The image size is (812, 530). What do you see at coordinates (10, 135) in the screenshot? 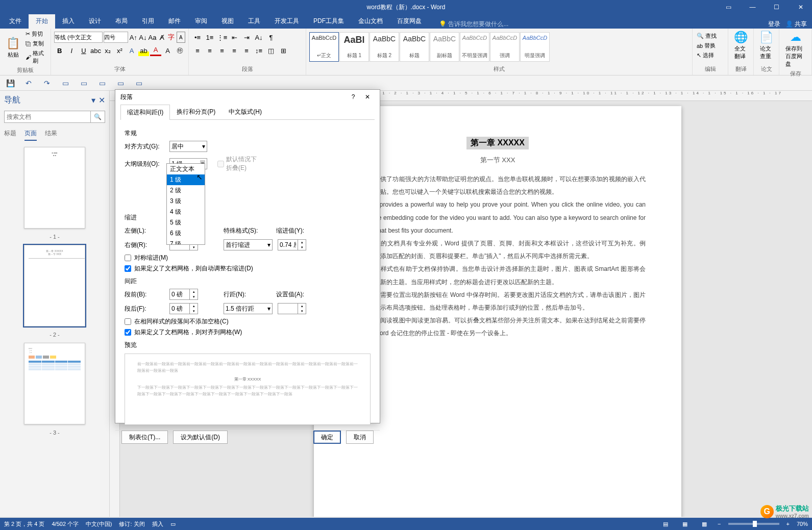
I see `nav-tab-headings: 标题` at bounding box center [10, 135].